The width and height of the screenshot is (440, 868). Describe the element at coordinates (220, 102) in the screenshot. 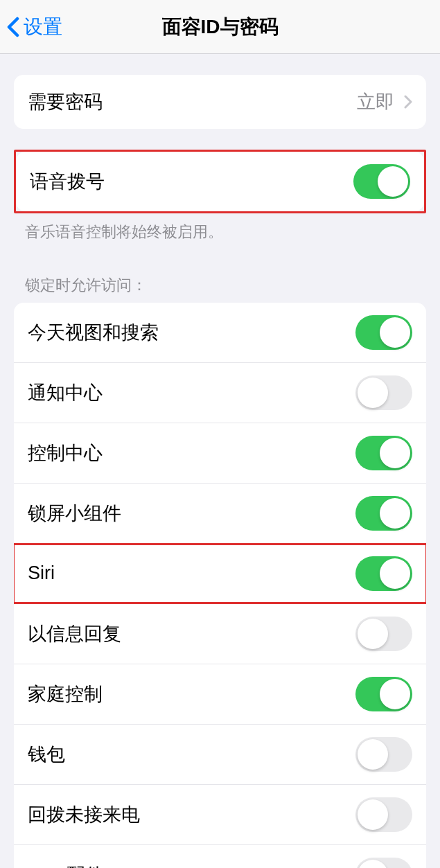

I see `passcode-group: 需要密码 立即` at that location.